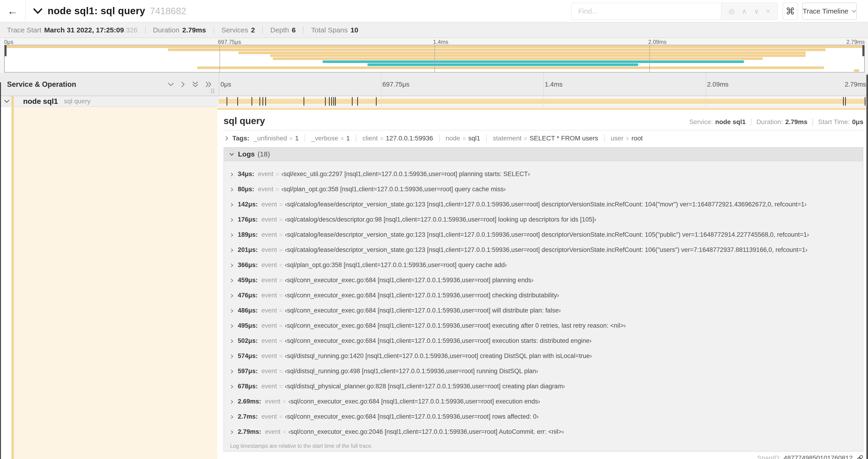 The image size is (868, 459). What do you see at coordinates (544, 84) in the screenshot?
I see `timeline-gridline` at bounding box center [544, 84].